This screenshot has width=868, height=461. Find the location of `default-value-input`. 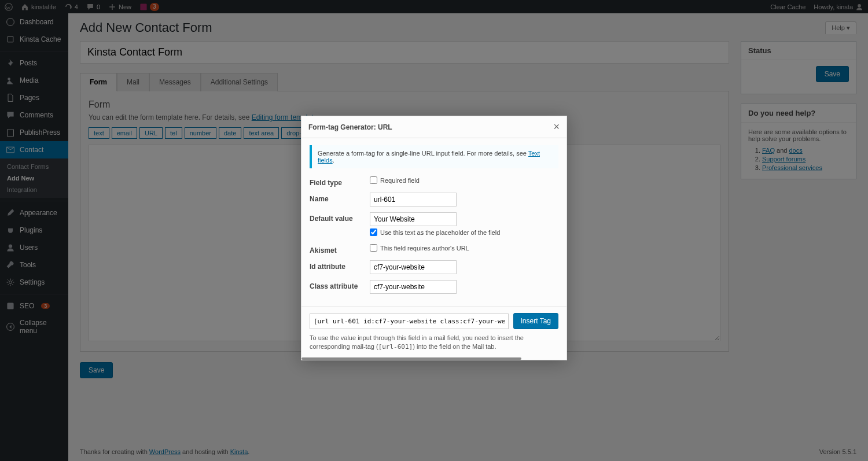

default-value-input is located at coordinates (413, 219).